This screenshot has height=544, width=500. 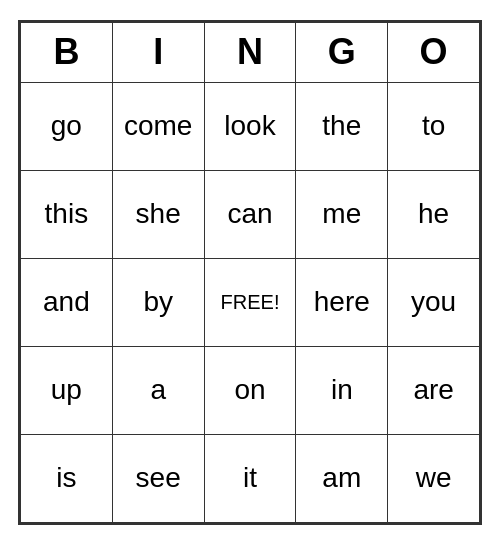 I want to click on table-cell: she, so click(x=158, y=214).